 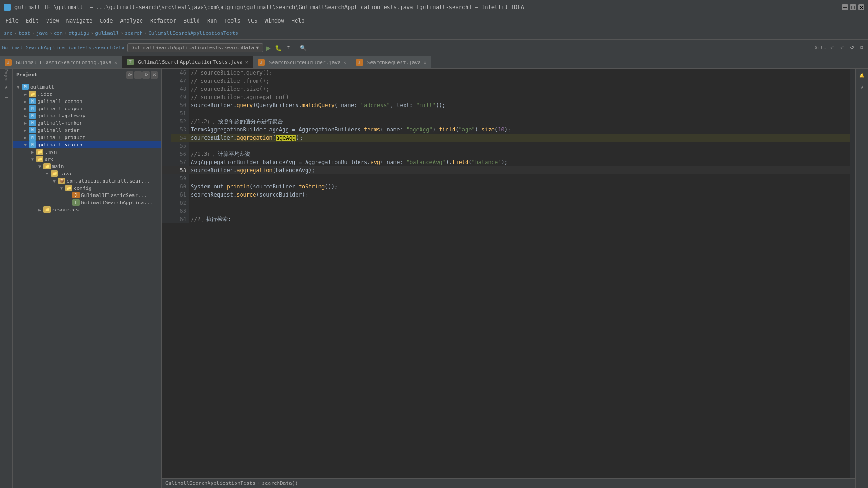 What do you see at coordinates (87, 174) in the screenshot?
I see `tree-item-java: ▼ 📁 java` at bounding box center [87, 174].